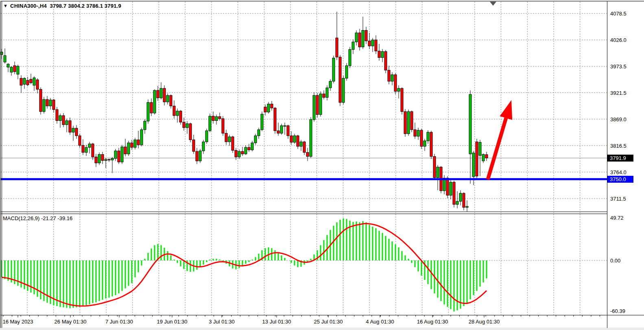 This screenshot has height=330, width=644. I want to click on macd-indicator-label: MACD(12,26,9) -21.27 -39.16, so click(37, 218).